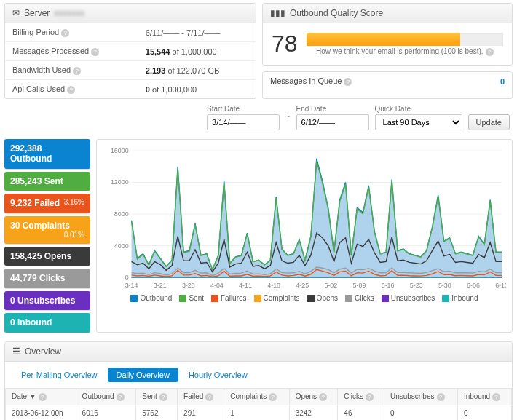  Describe the element at coordinates (361, 412) in the screenshot. I see `cell: 46` at that location.